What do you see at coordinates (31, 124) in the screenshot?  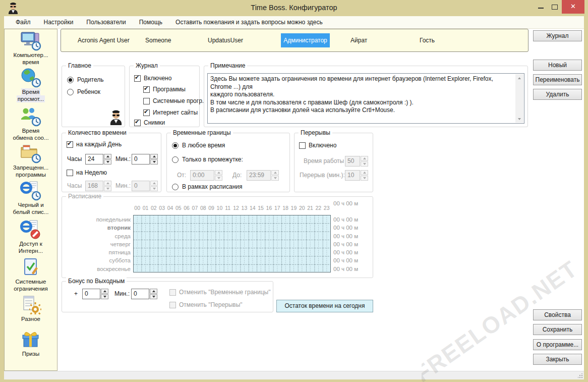 I see `sidebar-item-messaging-time: Время обмена соо...` at bounding box center [31, 124].